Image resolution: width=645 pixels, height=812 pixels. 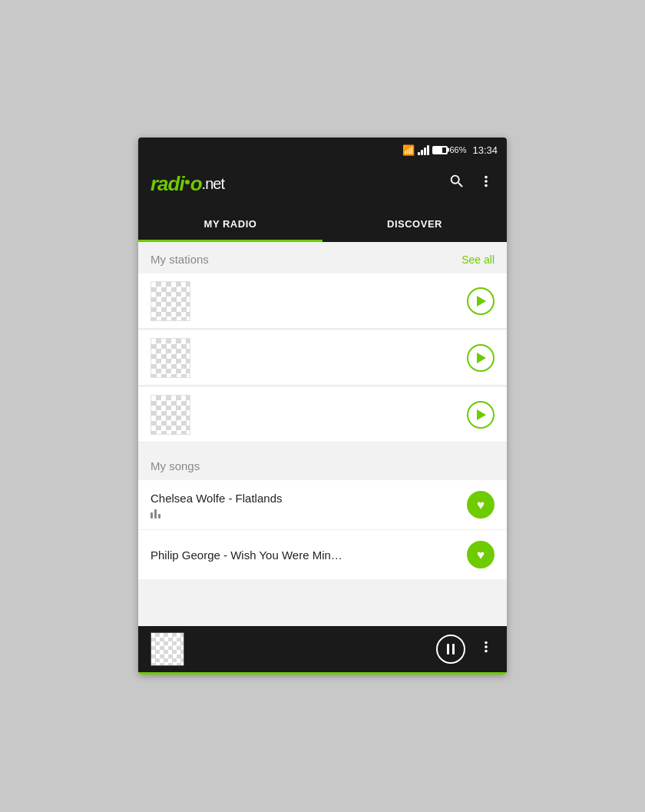 What do you see at coordinates (415, 224) in the screenshot?
I see `tab-discover: DISCOVER` at bounding box center [415, 224].